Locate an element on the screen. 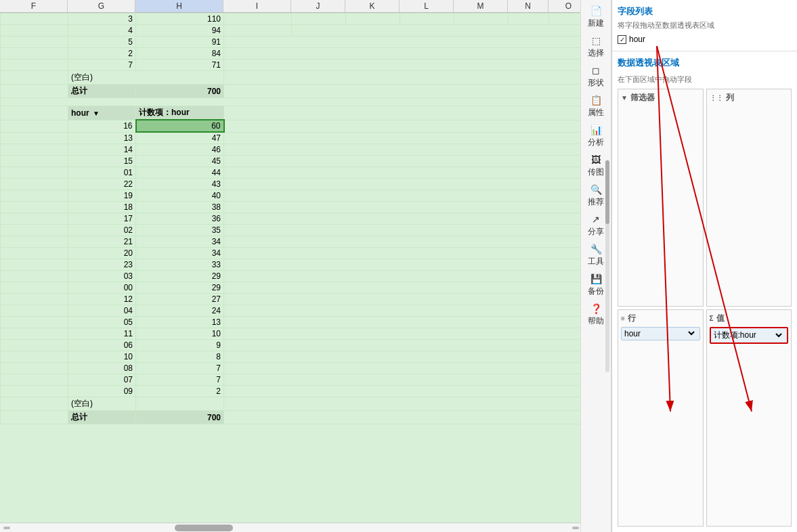  filter-zone-text: 筛选器 is located at coordinates (643, 97).